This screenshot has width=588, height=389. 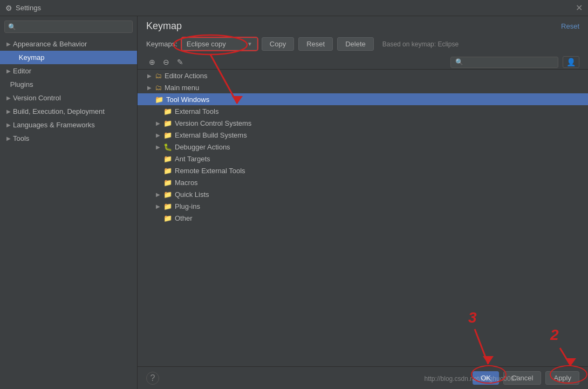 I want to click on help-button: ?, so click(x=153, y=378).